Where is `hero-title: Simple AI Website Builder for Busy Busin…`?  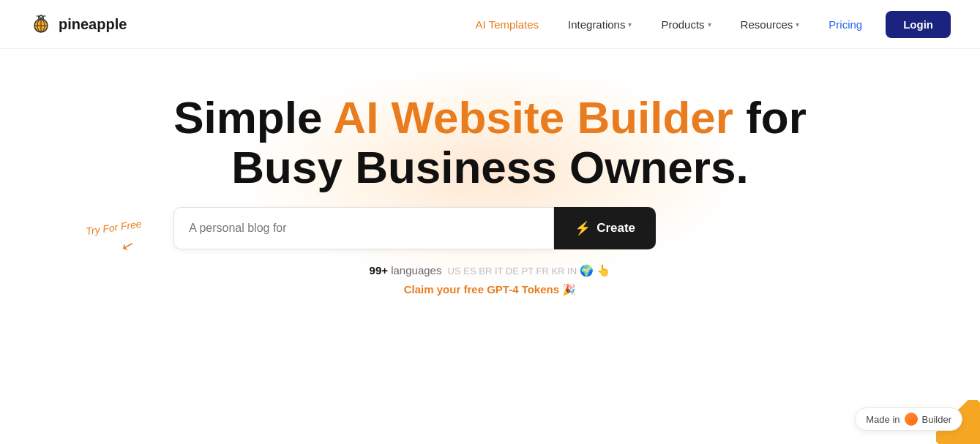
hero-title: Simple AI Website Builder for Busy Busin… is located at coordinates (490, 143).